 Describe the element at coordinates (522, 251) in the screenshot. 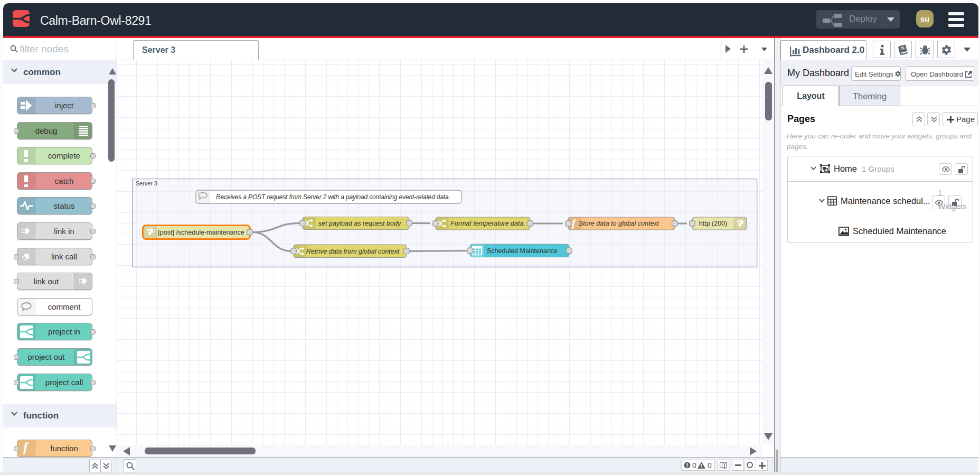

I see `svg-text: Scheduled Maintenance` at that location.